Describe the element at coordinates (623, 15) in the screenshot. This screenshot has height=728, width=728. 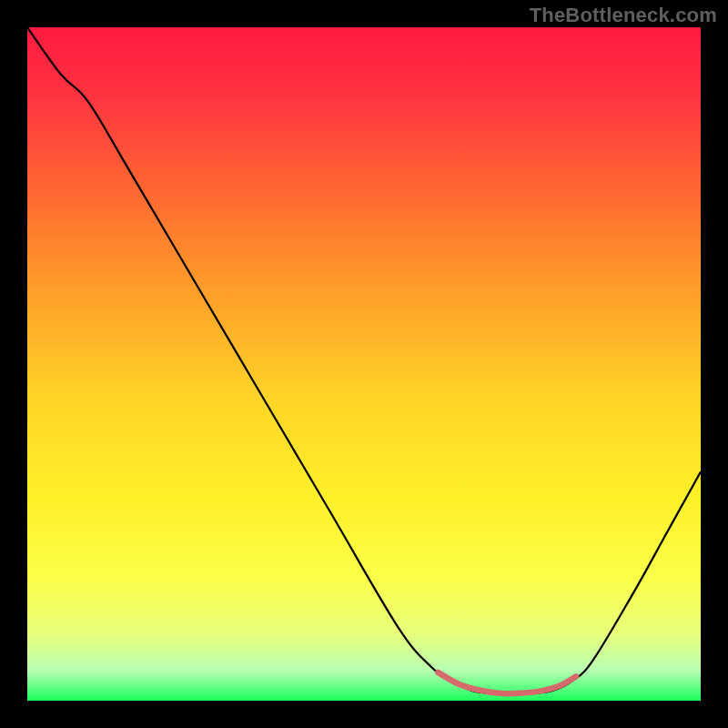
I see `watermark-text: TheBottleneck.com` at that location.